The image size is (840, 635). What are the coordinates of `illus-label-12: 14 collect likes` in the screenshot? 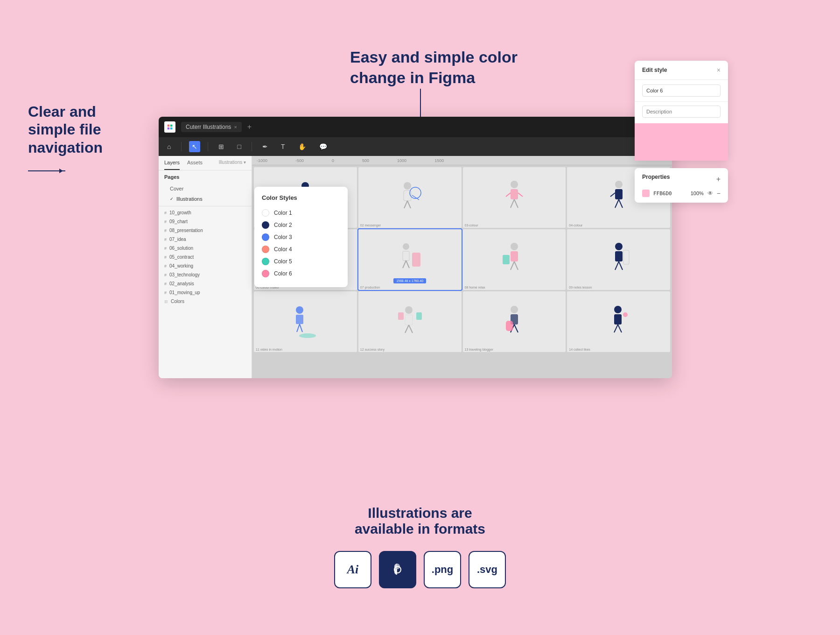 It's located at (580, 349).